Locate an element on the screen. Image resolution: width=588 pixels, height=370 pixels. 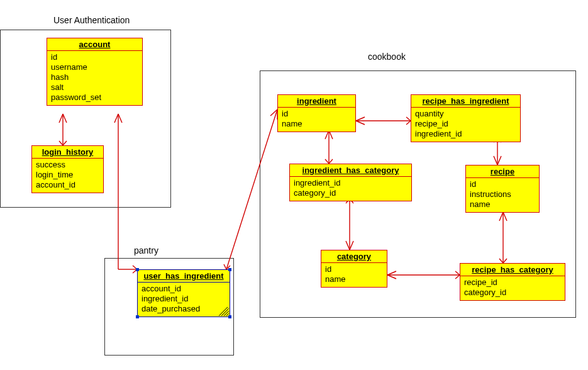
entity-user-has-ingredient: user_has_ingredient account_id ingredien… is located at coordinates (184, 293).